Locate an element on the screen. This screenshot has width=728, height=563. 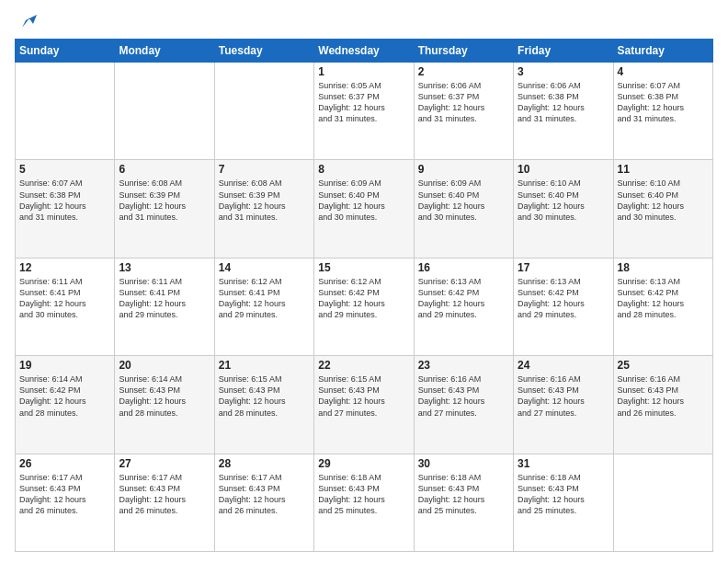
weekday-header-friday: Friday is located at coordinates (563, 52).